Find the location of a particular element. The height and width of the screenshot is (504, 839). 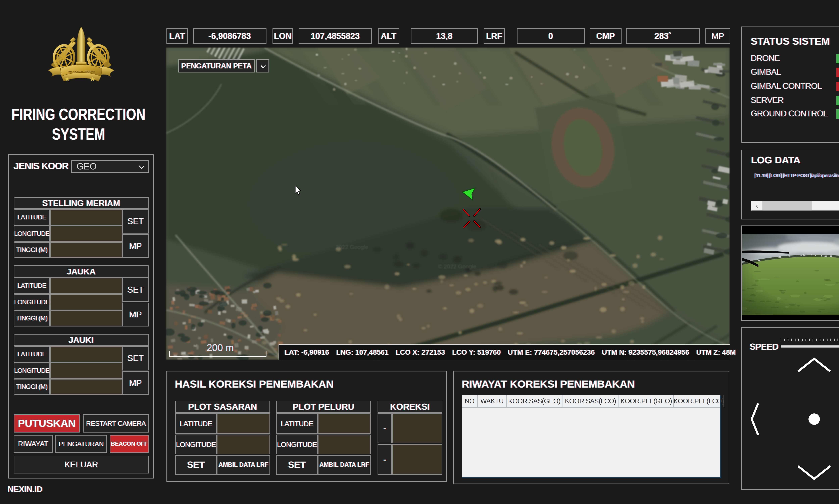

svg-text: THE SANDYA YUDDHA is located at coordinates (82, 71).